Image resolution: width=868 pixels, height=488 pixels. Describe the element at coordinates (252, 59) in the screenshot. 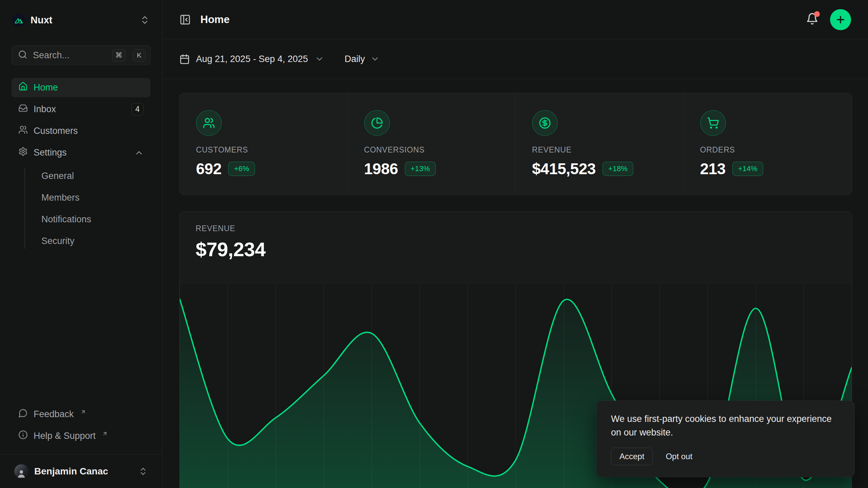

I see `date-range-picker: Aug 21, 2025 - Sep 4, 2025` at that location.